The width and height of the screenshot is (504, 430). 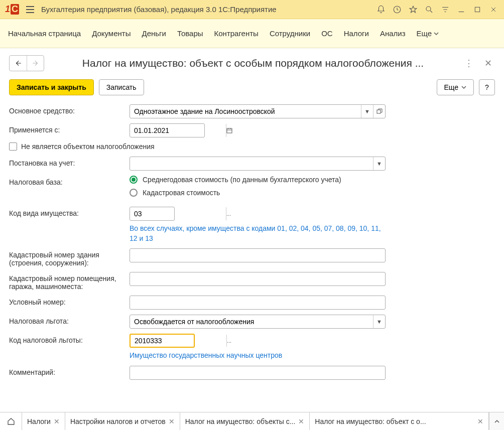 What do you see at coordinates (487, 87) in the screenshot?
I see `help-button: ?` at bounding box center [487, 87].